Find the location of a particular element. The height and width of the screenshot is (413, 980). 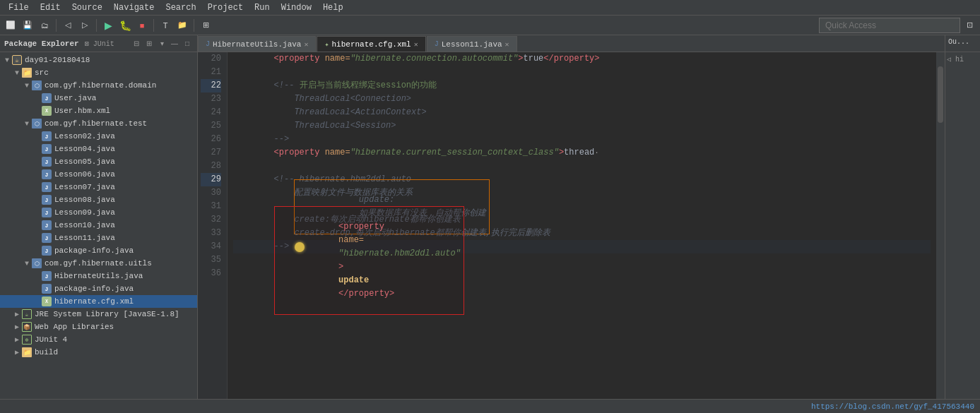

scrollbar-thumb is located at coordinates (940, 95).